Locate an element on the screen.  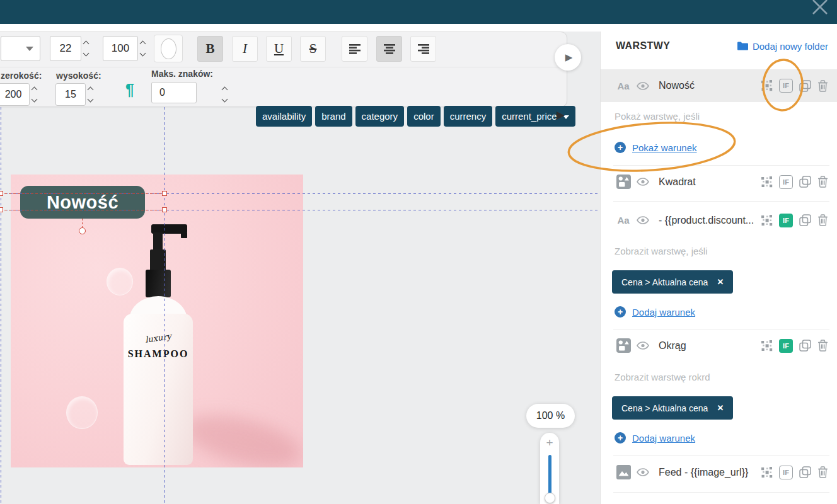
underline-button: U is located at coordinates (279, 49).